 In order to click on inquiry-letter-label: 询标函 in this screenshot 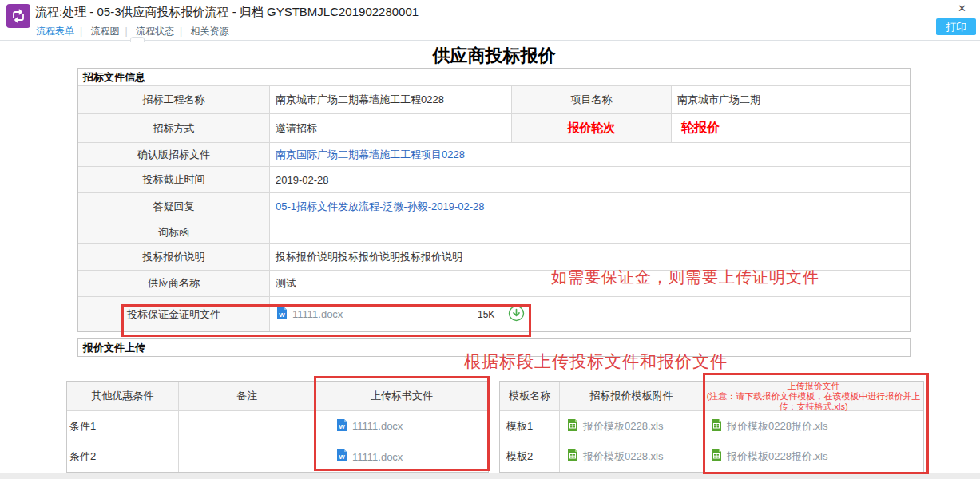, I will do `click(174, 232)`.